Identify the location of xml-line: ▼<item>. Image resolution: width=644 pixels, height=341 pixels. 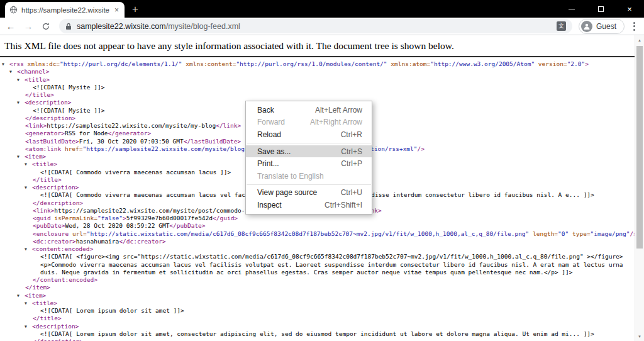
(316, 296).